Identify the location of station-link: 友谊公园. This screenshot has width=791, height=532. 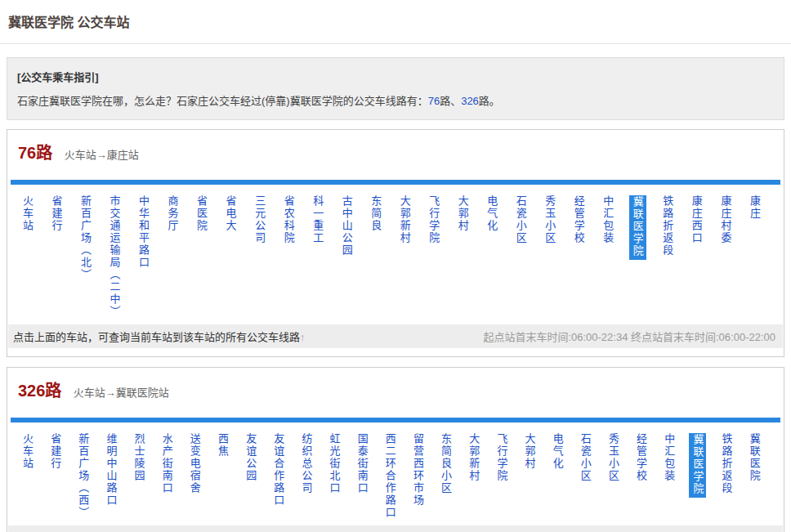
(250, 458).